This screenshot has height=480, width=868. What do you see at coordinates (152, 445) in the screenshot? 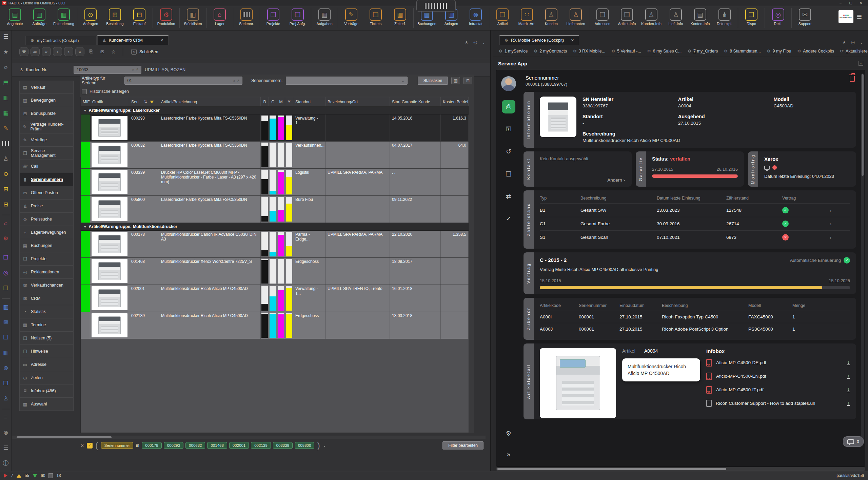
I see `filter-value-chip: 000178` at bounding box center [152, 445].